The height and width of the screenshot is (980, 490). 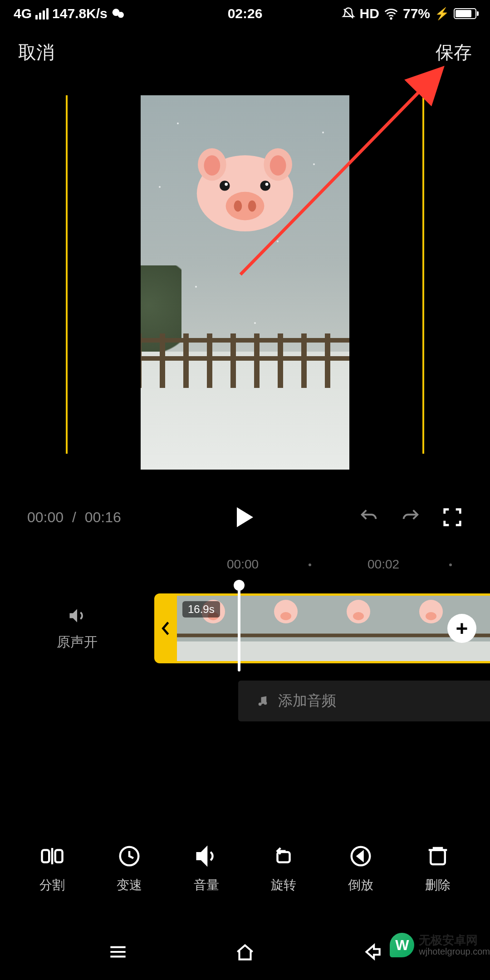 What do you see at coordinates (383, 564) in the screenshot?
I see `ruler-tick: 00:02` at bounding box center [383, 564].